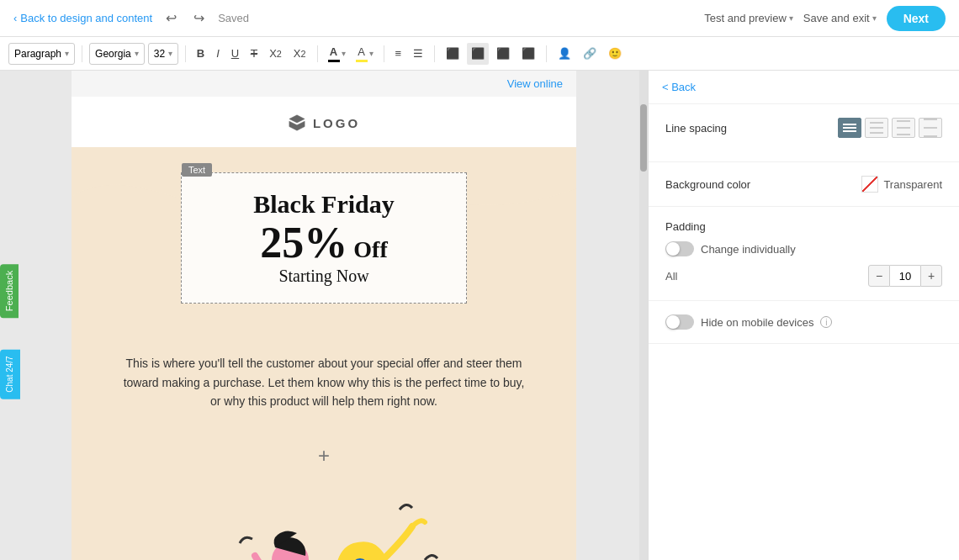 The image size is (959, 560). Describe the element at coordinates (590, 54) in the screenshot. I see `link-button: 🔗` at that location.